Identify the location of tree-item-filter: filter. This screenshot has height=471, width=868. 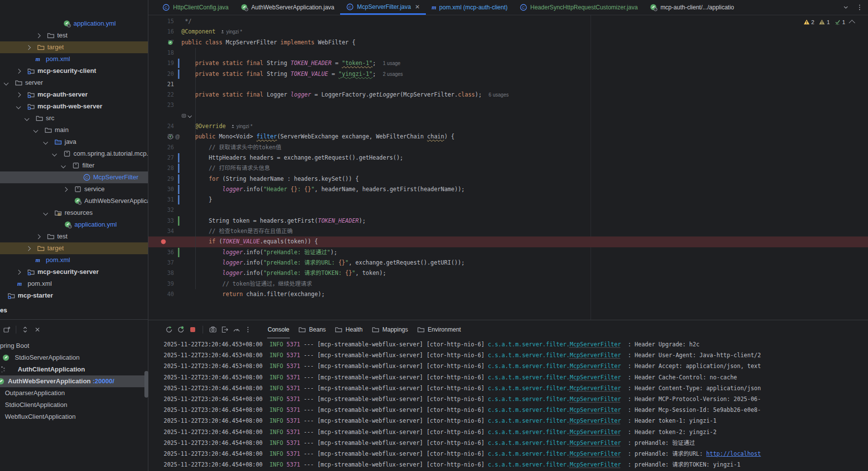
(74, 166).